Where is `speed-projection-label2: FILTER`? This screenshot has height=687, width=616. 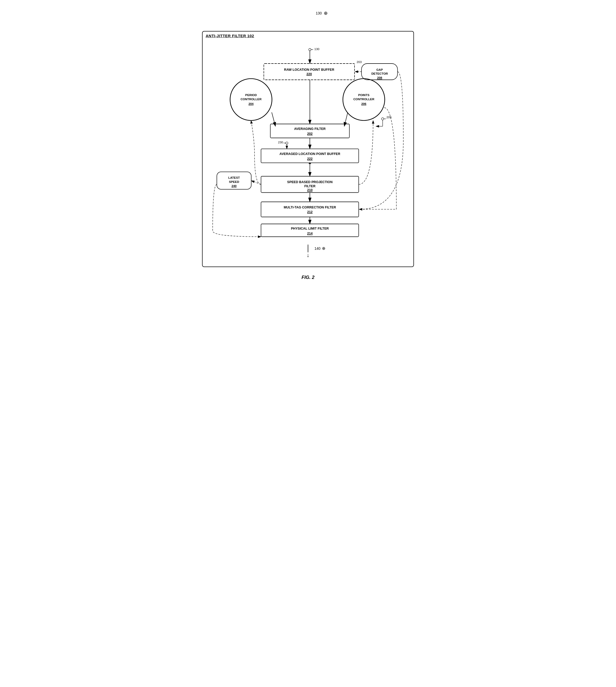 speed-projection-label2: FILTER is located at coordinates (310, 186).